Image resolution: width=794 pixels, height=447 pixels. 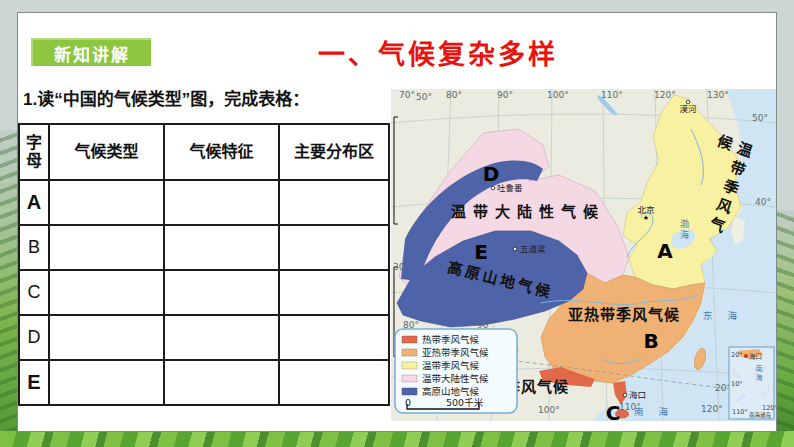 What do you see at coordinates (510, 188) in the screenshot?
I see `city-label-turpan: 吐鲁番` at bounding box center [510, 188].